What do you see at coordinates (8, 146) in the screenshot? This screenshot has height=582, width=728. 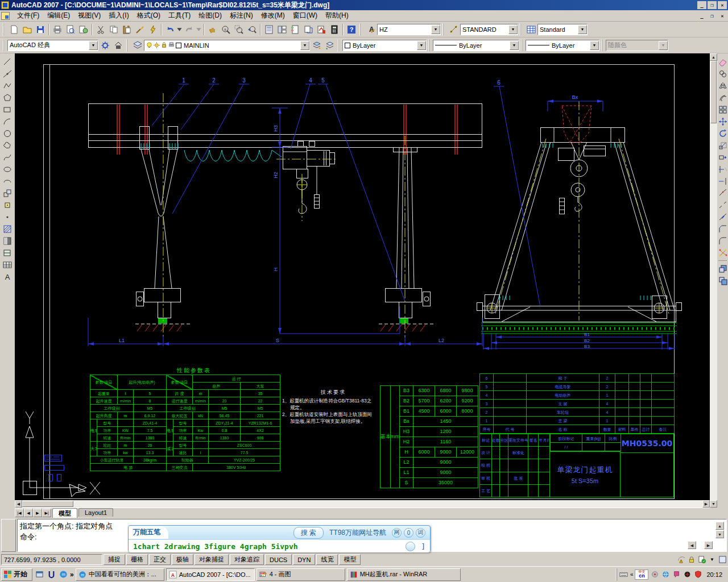 I see `revision-cloud-button` at bounding box center [8, 146].